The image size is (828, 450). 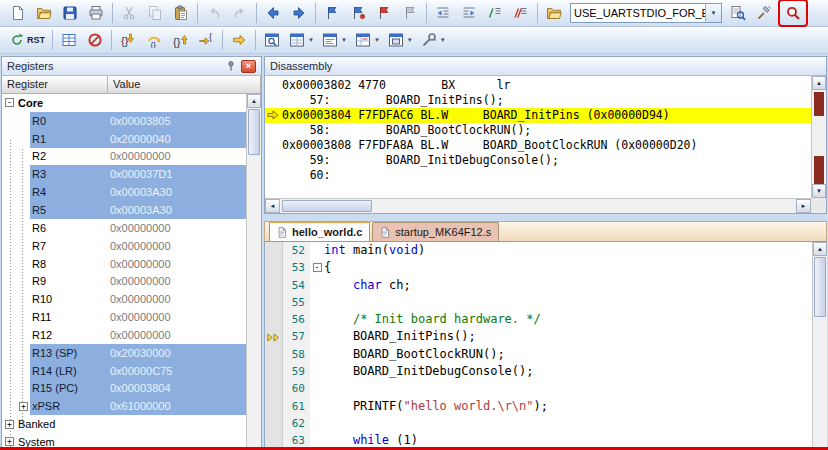 What do you see at coordinates (538, 206) in the screenshot?
I see `disassembly-horizontal-scrollbar: ◄ ►` at bounding box center [538, 206].